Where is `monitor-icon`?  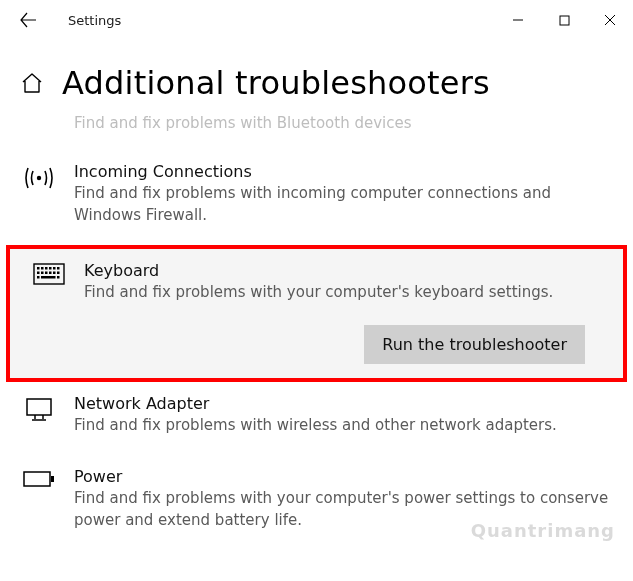 monitor-icon is located at coordinates (39, 410).